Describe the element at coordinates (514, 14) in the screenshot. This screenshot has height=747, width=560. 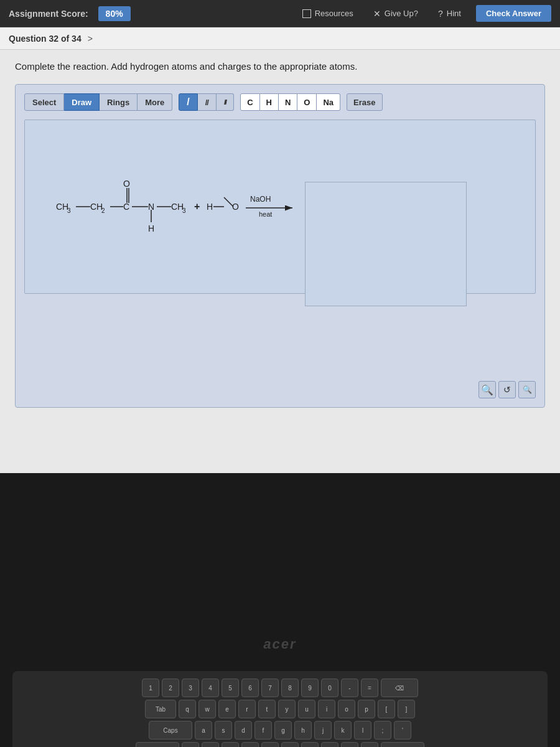
I see `check-answer-button: Check Answer` at that location.